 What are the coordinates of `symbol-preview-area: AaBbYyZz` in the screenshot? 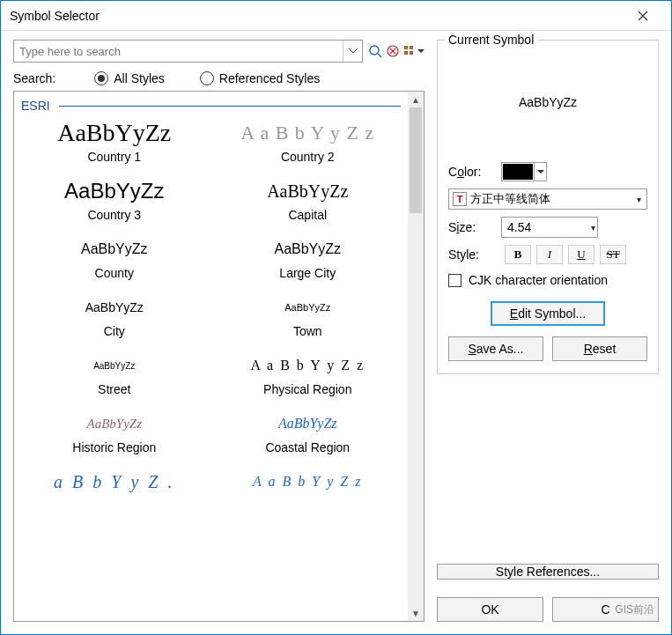 It's located at (548, 102).